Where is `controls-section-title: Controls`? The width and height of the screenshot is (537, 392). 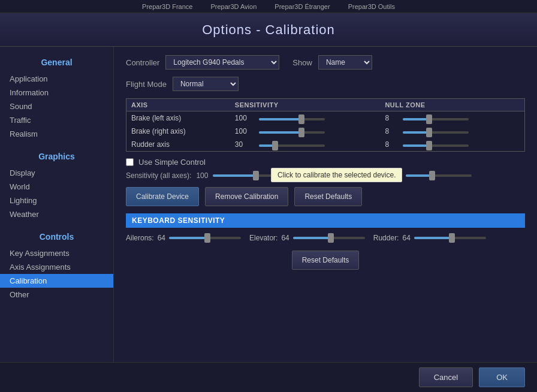
controls-section-title: Controls is located at coordinates (56, 236).